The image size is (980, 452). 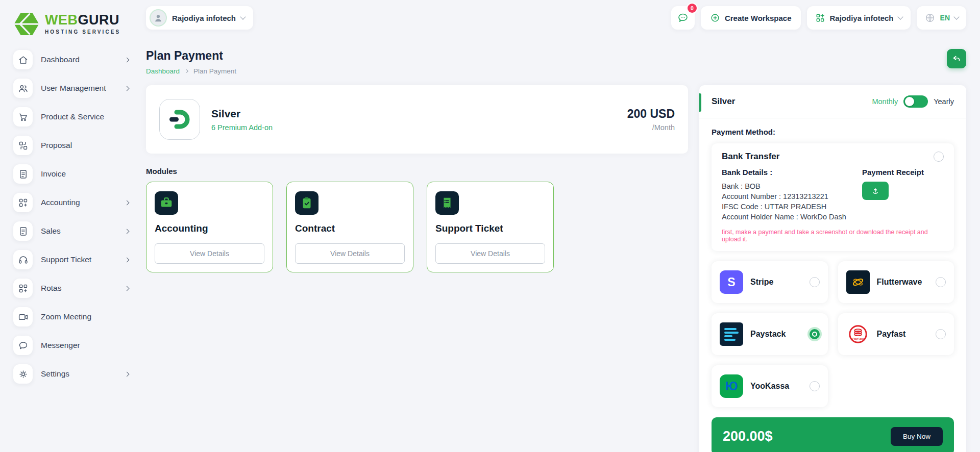 What do you see at coordinates (556, 62) in the screenshot?
I see `page-header: Plan Payment Dashboard Plan Payment` at bounding box center [556, 62].